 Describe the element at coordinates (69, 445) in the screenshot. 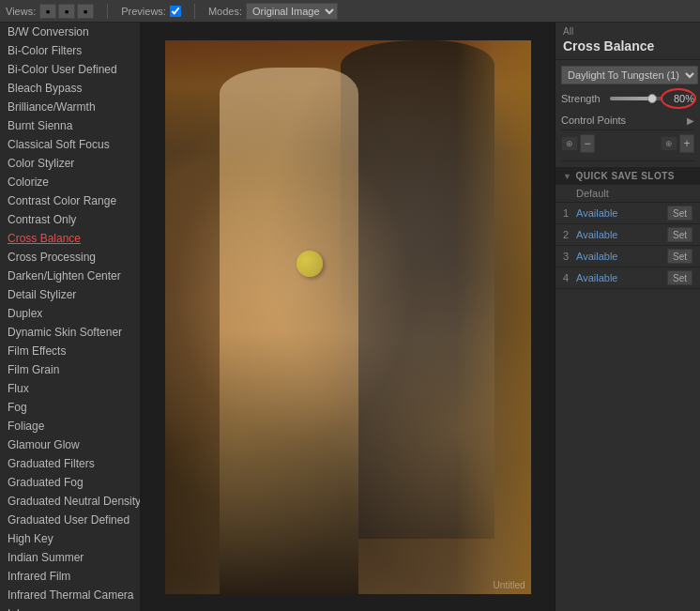

I see `sidebar-item-glamour-glow: Glamour Glow` at that location.